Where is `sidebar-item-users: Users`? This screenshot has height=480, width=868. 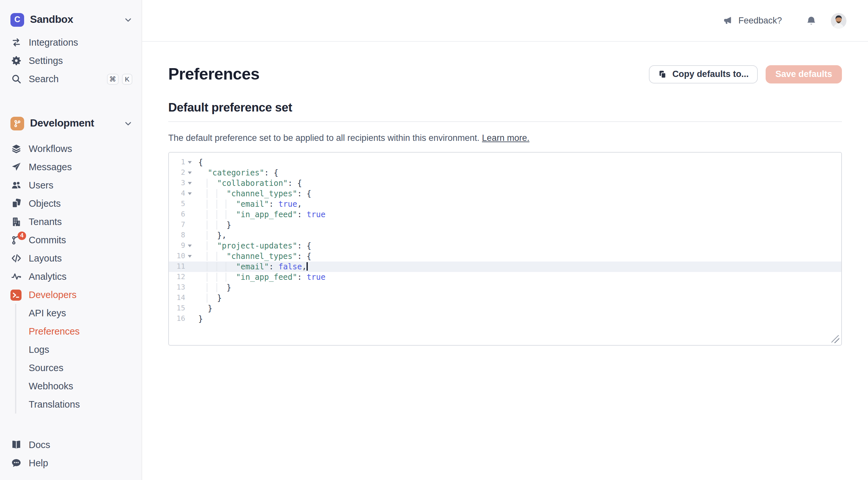
sidebar-item-users: Users is located at coordinates (71, 185).